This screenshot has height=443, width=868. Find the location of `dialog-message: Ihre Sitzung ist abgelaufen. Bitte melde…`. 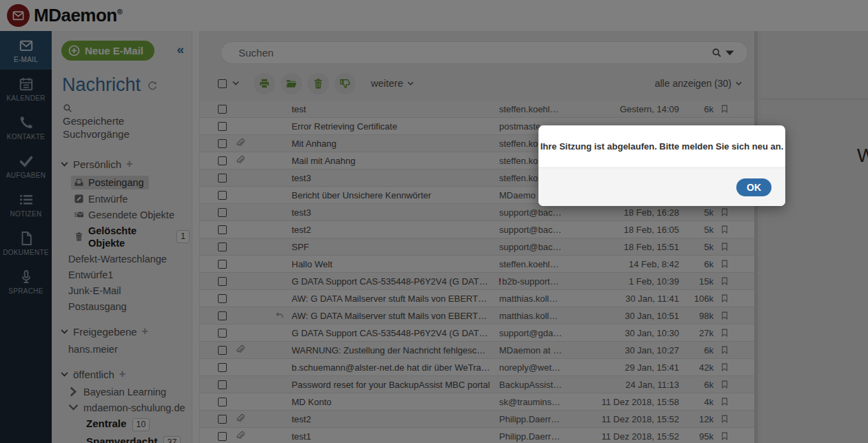

dialog-message: Ihre Sitzung ist abgelaufen. Bitte melde… is located at coordinates (662, 146).